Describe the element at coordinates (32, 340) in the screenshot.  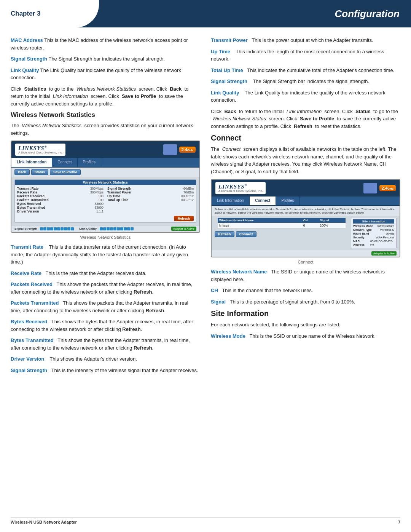
I see `bytes-transmitted-term: Bytes Transmitted` at that location.